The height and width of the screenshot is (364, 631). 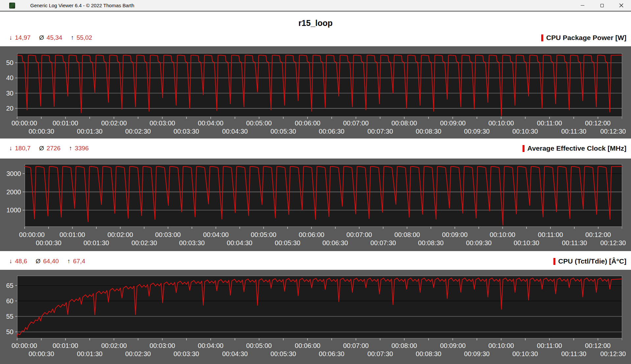 What do you see at coordinates (90, 354) in the screenshot?
I see `time-axis-label: 00:01:30` at bounding box center [90, 354].